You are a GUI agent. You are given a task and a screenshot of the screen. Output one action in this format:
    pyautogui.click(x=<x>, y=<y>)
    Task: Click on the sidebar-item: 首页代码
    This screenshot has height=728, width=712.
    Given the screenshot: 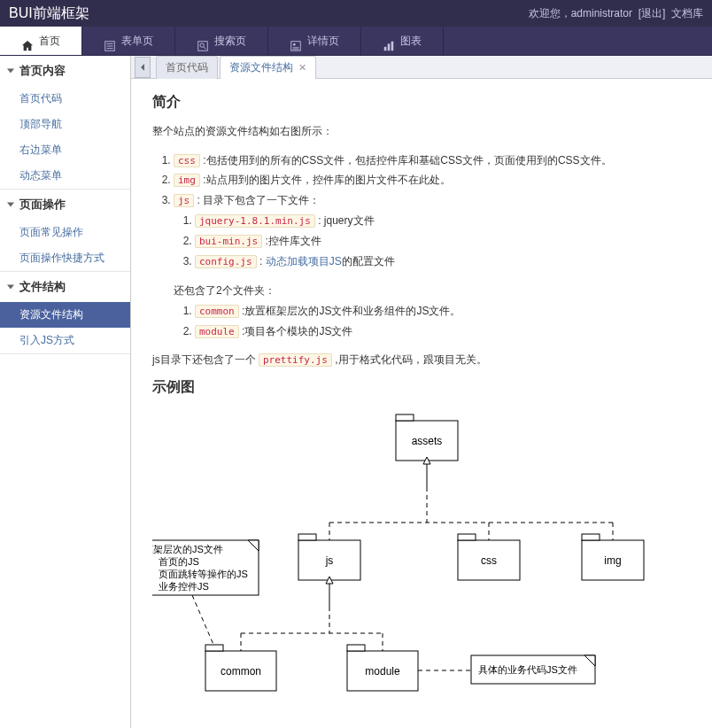 What is the action you would take?
    pyautogui.click(x=66, y=99)
    